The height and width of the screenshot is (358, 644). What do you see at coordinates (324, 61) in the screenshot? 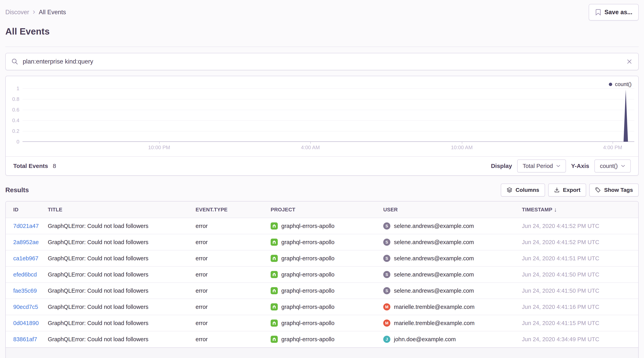
I see `search-input` at bounding box center [324, 61].